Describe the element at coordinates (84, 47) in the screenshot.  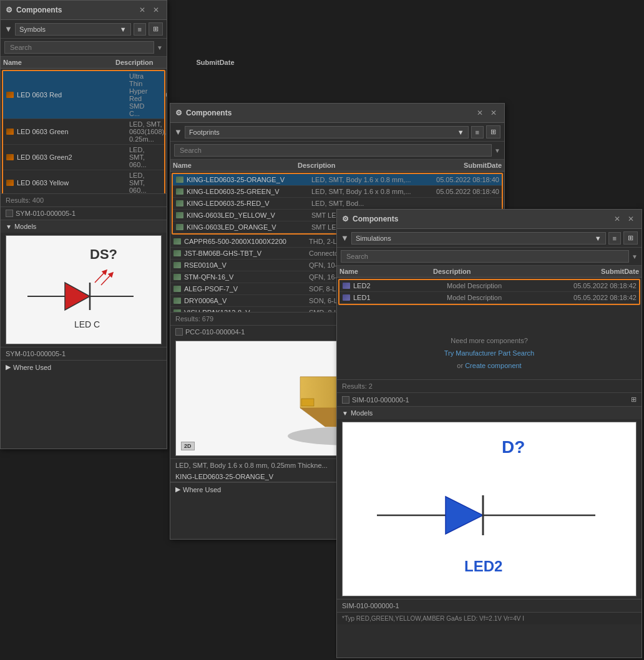
I see `symbols-search-bar: ▼` at that location.